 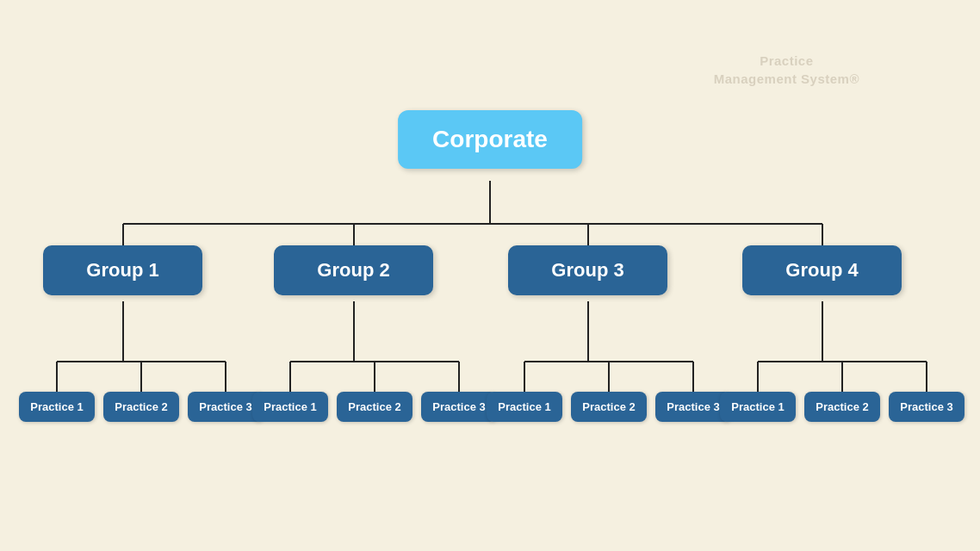 I want to click on watermark: Practice Management System®, so click(x=787, y=70).